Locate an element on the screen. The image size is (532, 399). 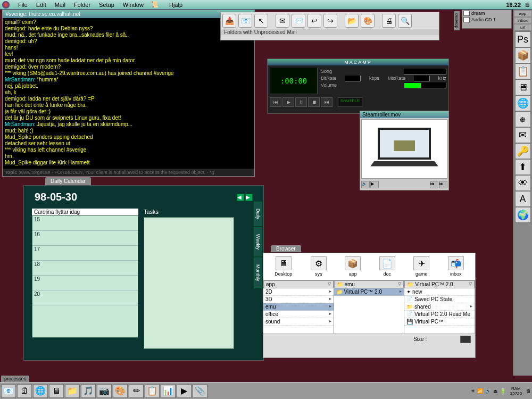
browser-item: office▸ is located at coordinates (298, 314).